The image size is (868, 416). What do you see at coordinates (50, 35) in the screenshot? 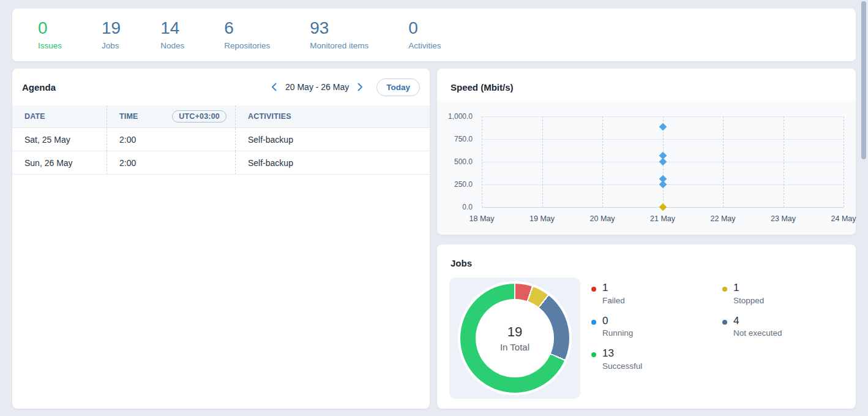
I see `stat-item: 0 Issues` at bounding box center [50, 35].